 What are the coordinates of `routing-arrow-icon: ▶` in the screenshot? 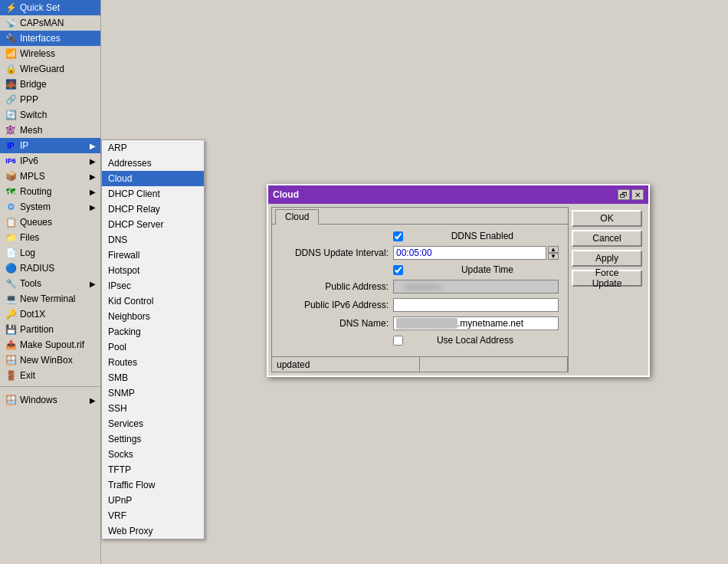 It's located at (93, 192).